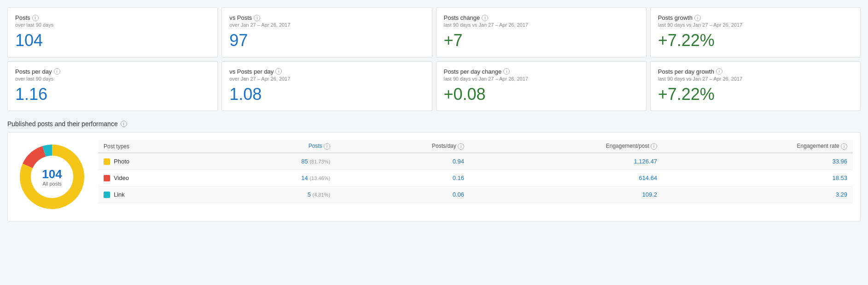 The image size is (868, 285). Describe the element at coordinates (327, 146) in the screenshot. I see `th-posts-info: i` at that location.